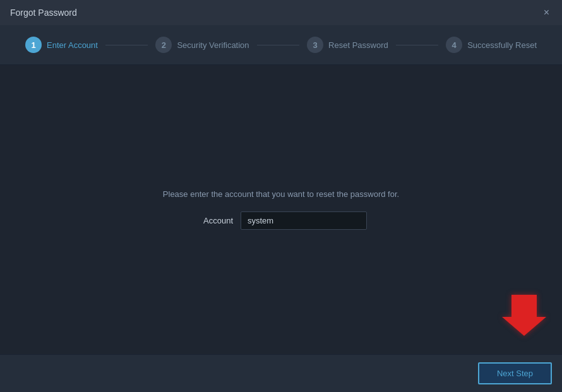 Image resolution: width=562 pixels, height=392 pixels. I want to click on account-input, so click(304, 221).